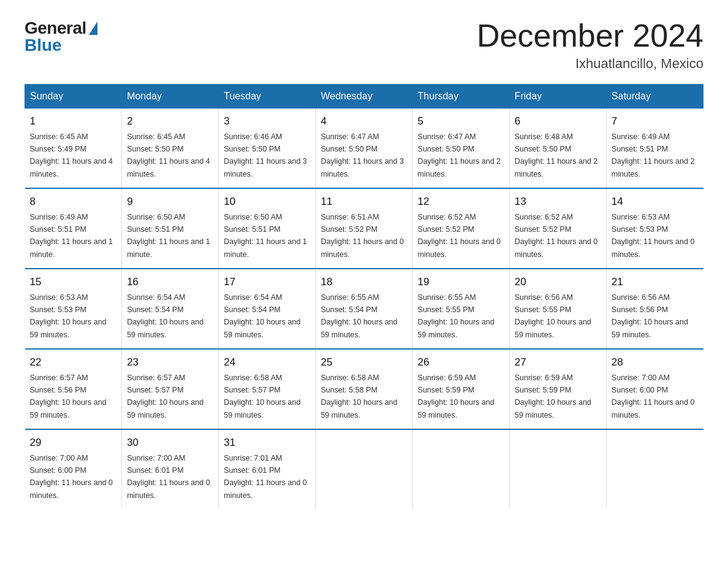  Describe the element at coordinates (74, 443) in the screenshot. I see `day-number: 29` at that location.